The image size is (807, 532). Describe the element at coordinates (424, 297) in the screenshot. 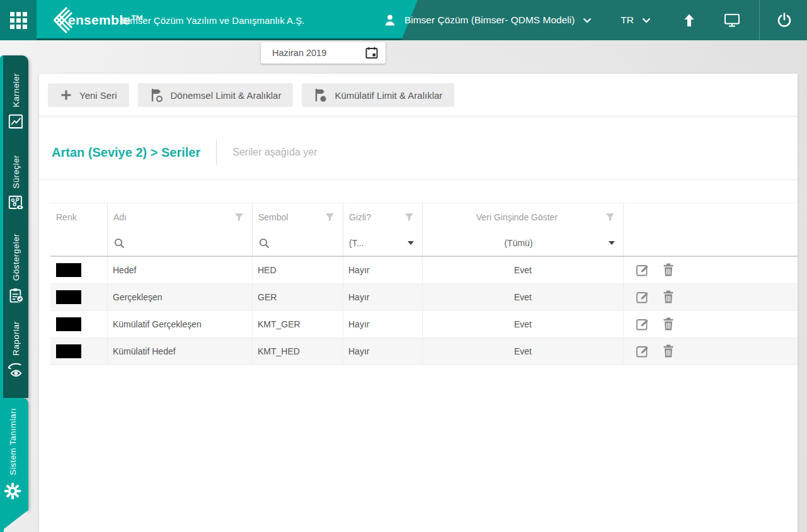

I see `table-row: Gerçekleşen GER Hayır Evet` at that location.